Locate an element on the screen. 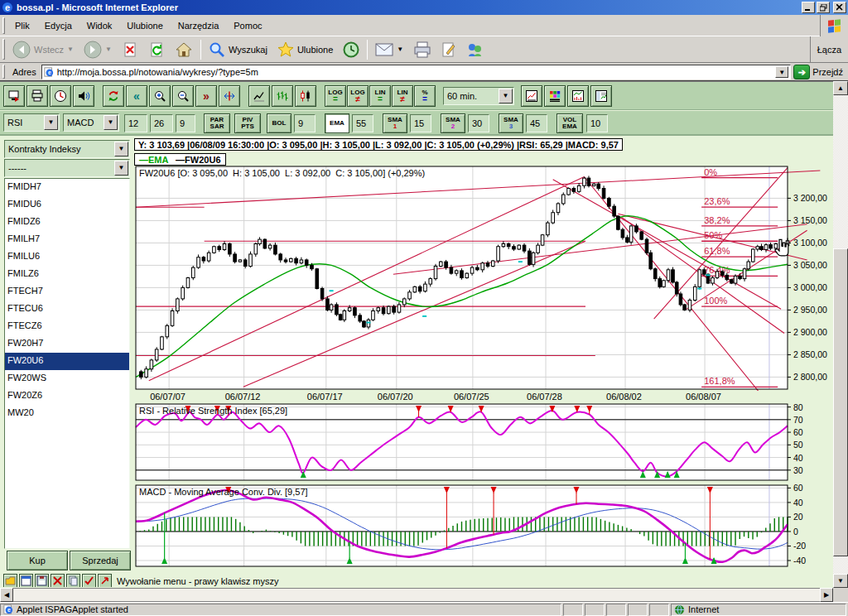 Image resolution: width=848 pixels, height=616 pixels. mail-dropdown-icon: ▼ is located at coordinates (400, 50).